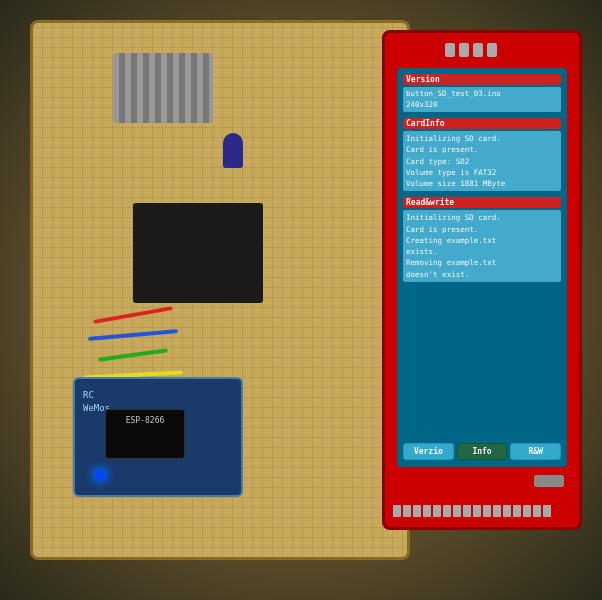  Describe the element at coordinates (547, 511) in the screenshot. I see `tft-pin-b16` at that location.